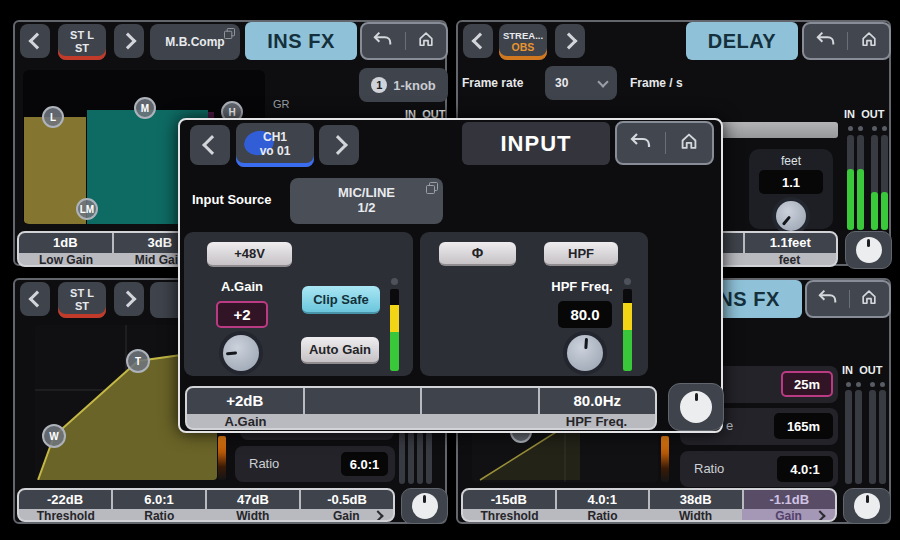 Image resolution: width=900 pixels, height=540 pixels. I want to click on hpf-button: HPF, so click(581, 254).